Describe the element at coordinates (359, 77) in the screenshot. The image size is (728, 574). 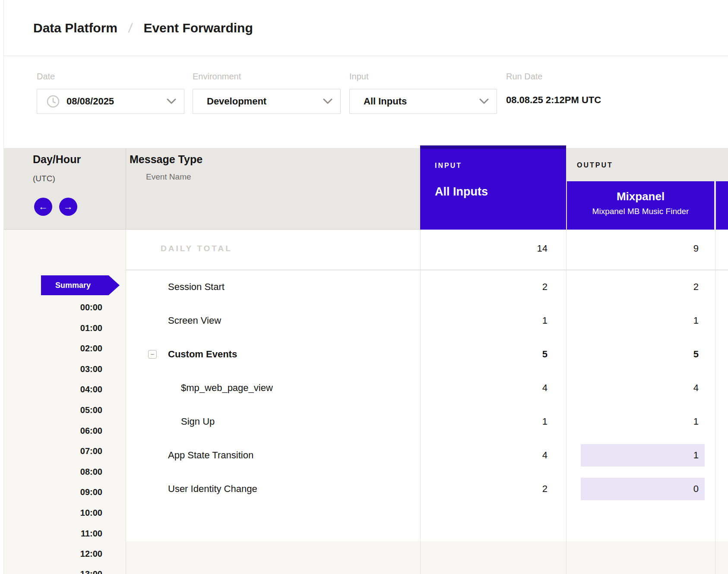
I see `input-filter-label: Input` at that location.